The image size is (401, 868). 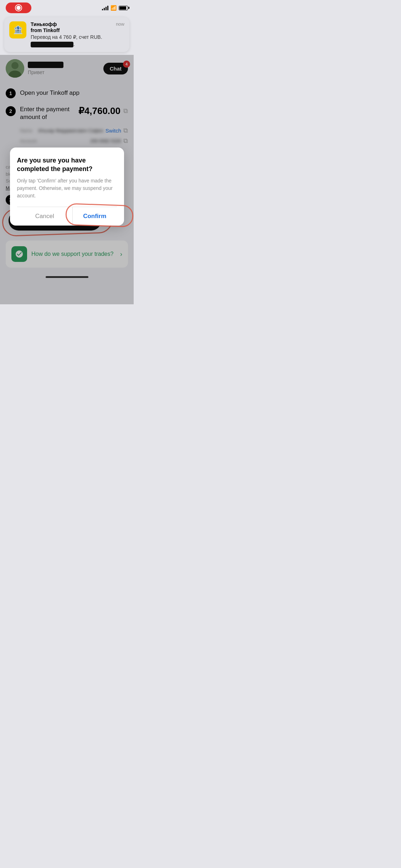 What do you see at coordinates (45, 216) in the screenshot?
I see `cancel-button: Cancel` at bounding box center [45, 216].